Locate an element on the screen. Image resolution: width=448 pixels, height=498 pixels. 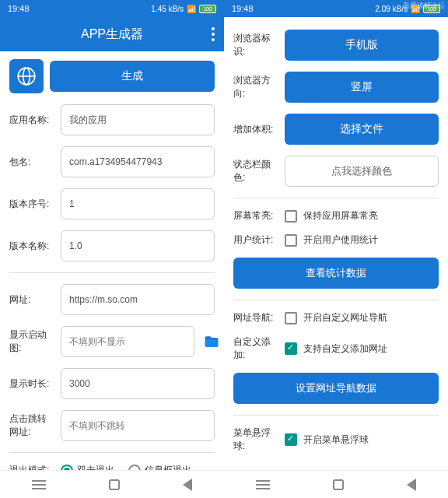
generate-button: 生成 is located at coordinates (132, 76).